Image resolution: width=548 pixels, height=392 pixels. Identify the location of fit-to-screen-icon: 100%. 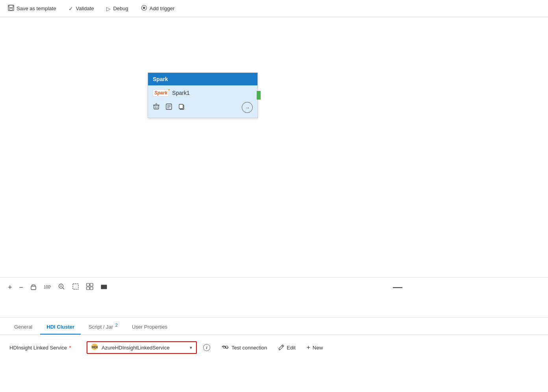
(47, 287).